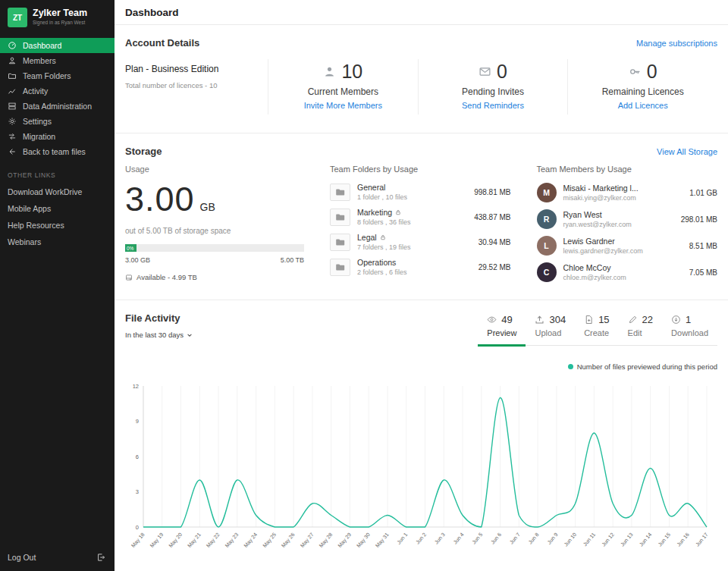 The image size is (728, 571). Describe the element at coordinates (458, 538) in the screenshot. I see `svg-text: Jun 4` at that location.